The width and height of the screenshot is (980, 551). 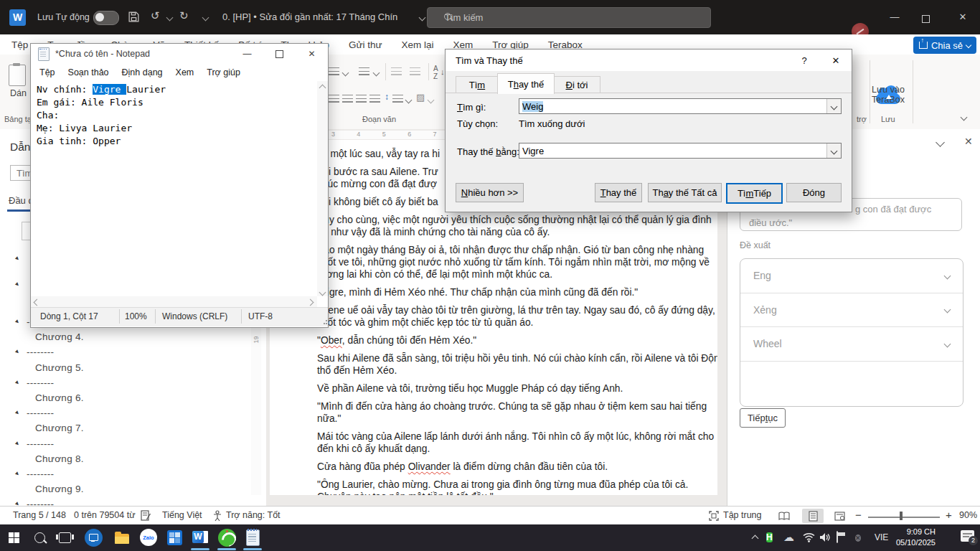 What do you see at coordinates (334, 99) in the screenshot?
I see `align-left-icon` at bounding box center [334, 99].